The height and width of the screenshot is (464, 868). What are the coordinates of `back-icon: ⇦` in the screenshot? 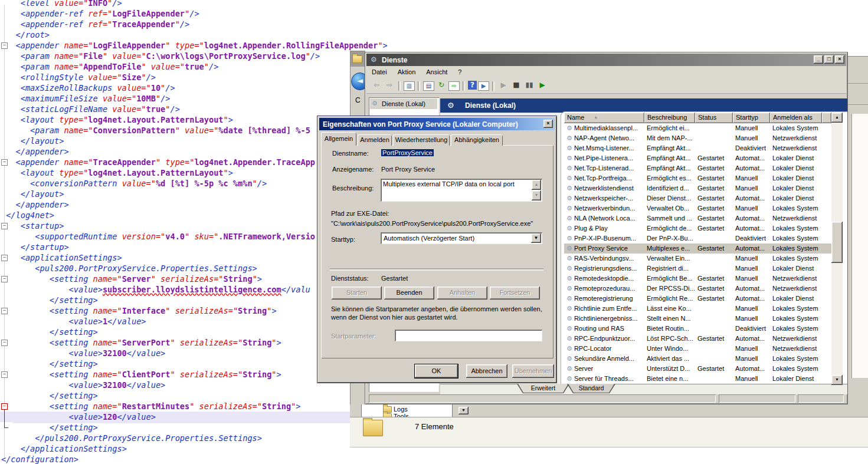 It's located at (376, 85).